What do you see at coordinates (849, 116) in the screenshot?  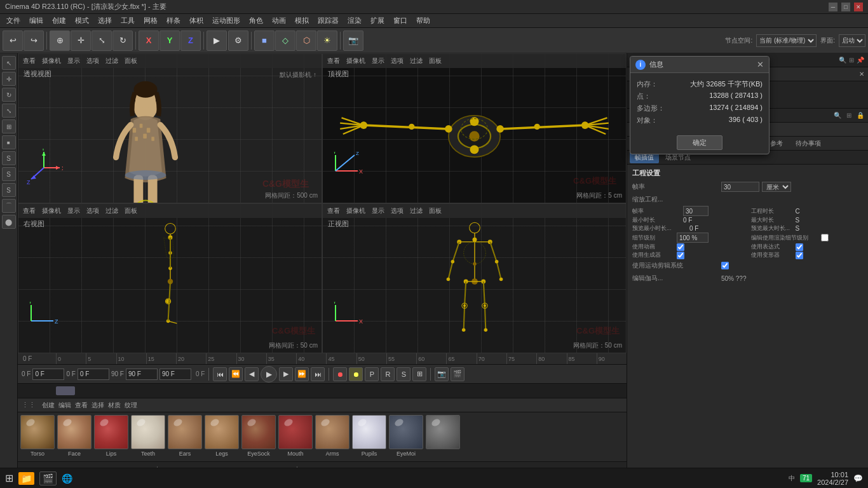 I see `mode-filter: ⊞` at bounding box center [849, 116].